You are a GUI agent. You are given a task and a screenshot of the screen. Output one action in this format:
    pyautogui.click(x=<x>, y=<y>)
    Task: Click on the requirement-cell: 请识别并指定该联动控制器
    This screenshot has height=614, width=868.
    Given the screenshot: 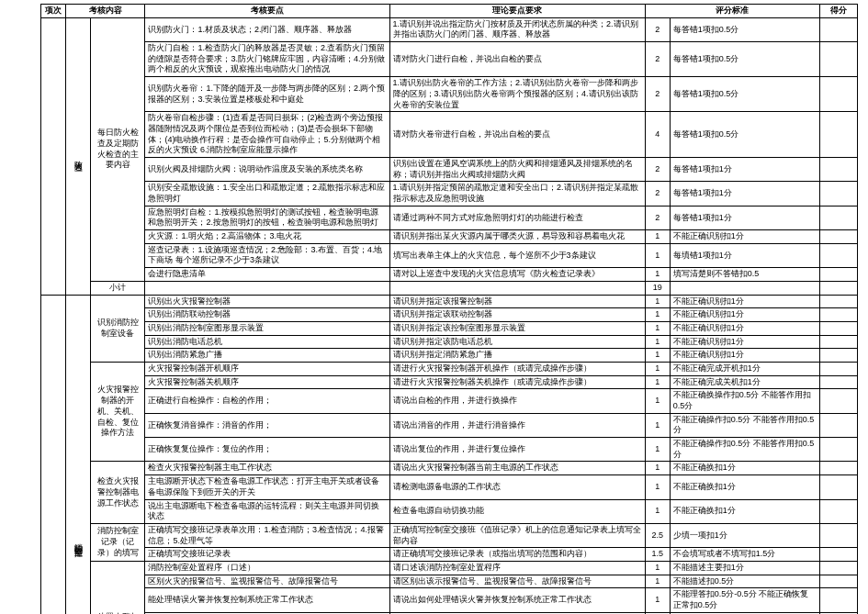 What is the action you would take?
    pyautogui.click(x=517, y=316)
    